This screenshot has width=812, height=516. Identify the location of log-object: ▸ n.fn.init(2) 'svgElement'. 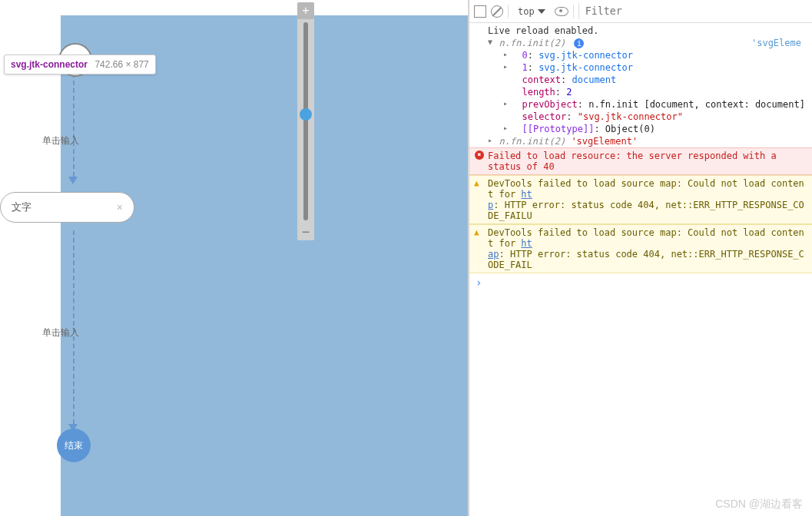
(641, 141).